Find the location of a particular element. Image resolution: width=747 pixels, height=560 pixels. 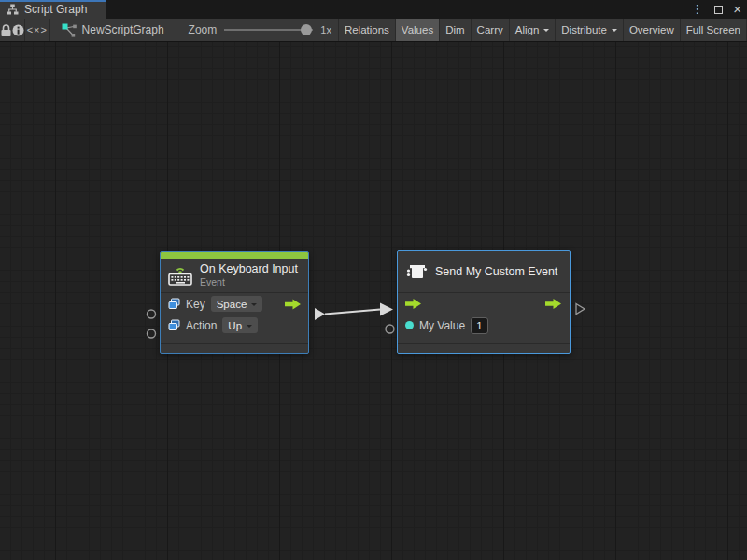

graph-hierarchy-icon is located at coordinates (13, 9).